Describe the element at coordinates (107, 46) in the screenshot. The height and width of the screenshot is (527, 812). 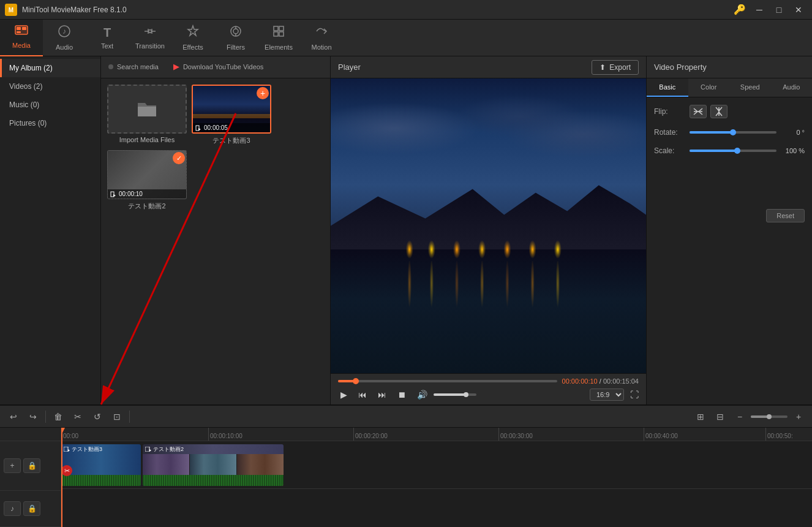
I see `toolbar-text-label: Text` at that location.